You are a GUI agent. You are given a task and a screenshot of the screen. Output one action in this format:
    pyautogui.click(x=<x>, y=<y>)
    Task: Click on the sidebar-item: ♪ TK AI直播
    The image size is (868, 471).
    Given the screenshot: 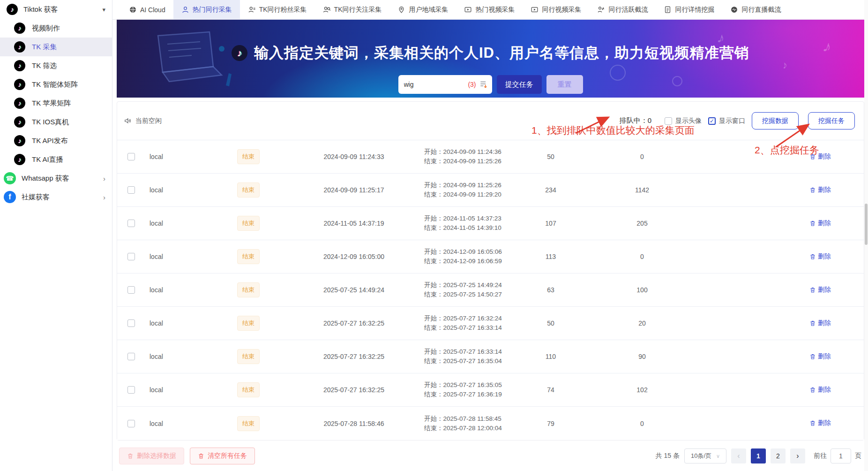 What is the action you would take?
    pyautogui.click(x=56, y=160)
    